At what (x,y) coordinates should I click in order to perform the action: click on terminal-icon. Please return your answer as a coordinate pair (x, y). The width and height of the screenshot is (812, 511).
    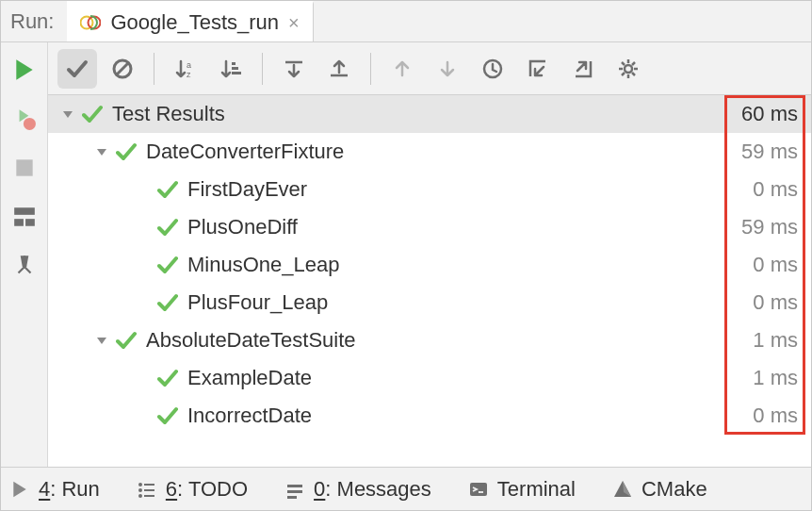
    Looking at the image, I should click on (479, 489).